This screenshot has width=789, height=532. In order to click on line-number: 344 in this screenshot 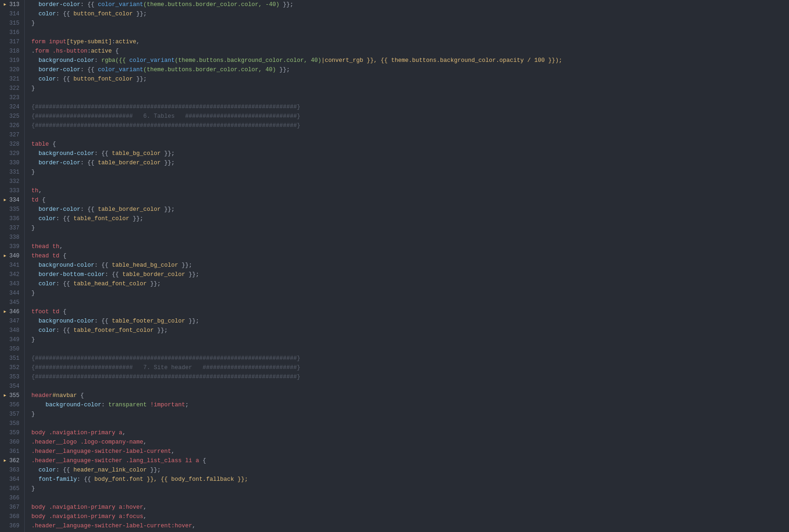, I will do `click(14, 293)`.